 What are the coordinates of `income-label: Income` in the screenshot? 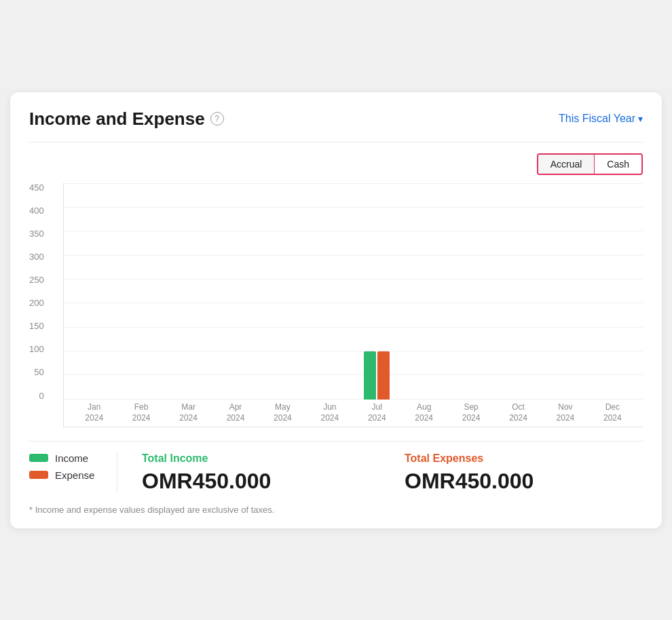 It's located at (72, 459).